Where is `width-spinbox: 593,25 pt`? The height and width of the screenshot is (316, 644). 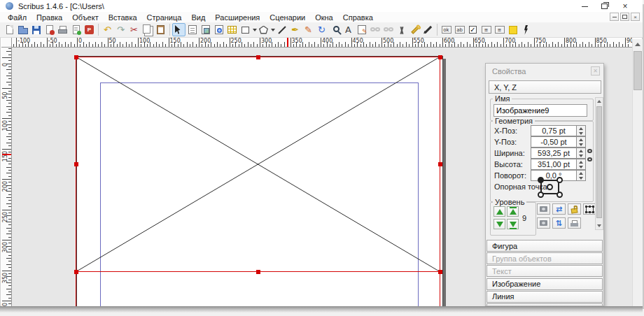 width-spinbox: 593,25 pt is located at coordinates (559, 153).